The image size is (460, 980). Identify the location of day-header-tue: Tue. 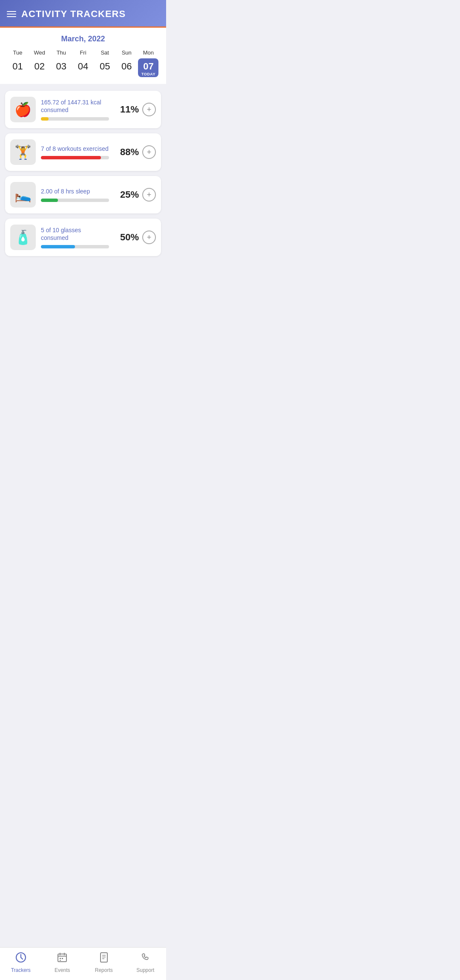
(18, 54).